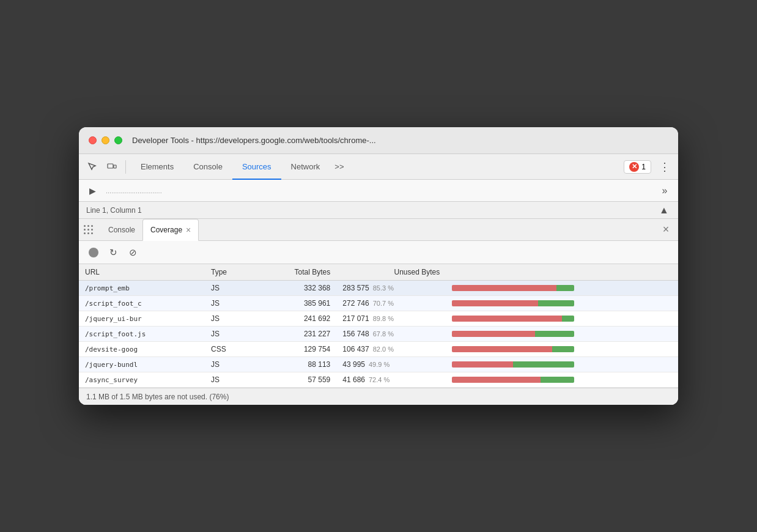 The width and height of the screenshot is (757, 532). I want to click on table-row: /script_foot.js JS 231 227 156 74867.8 %, so click(378, 334).